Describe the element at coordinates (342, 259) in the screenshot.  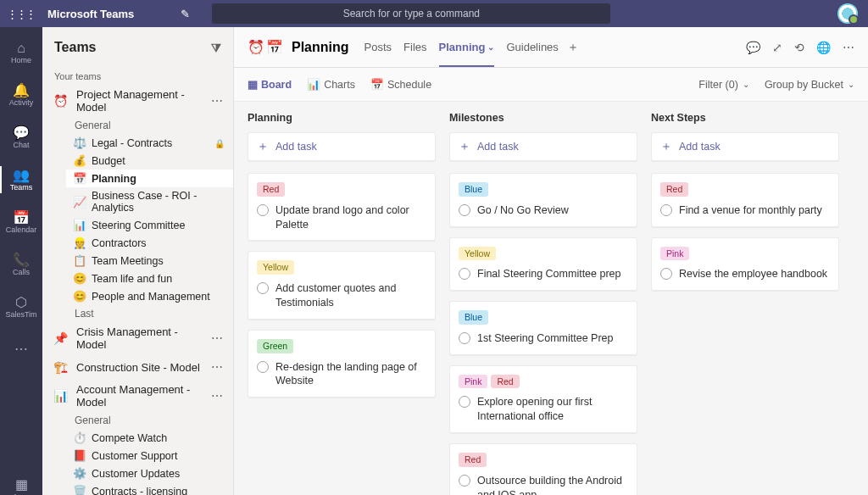
I see `bucket: Planning＋Add taskRed Update brand logo a…` at that location.